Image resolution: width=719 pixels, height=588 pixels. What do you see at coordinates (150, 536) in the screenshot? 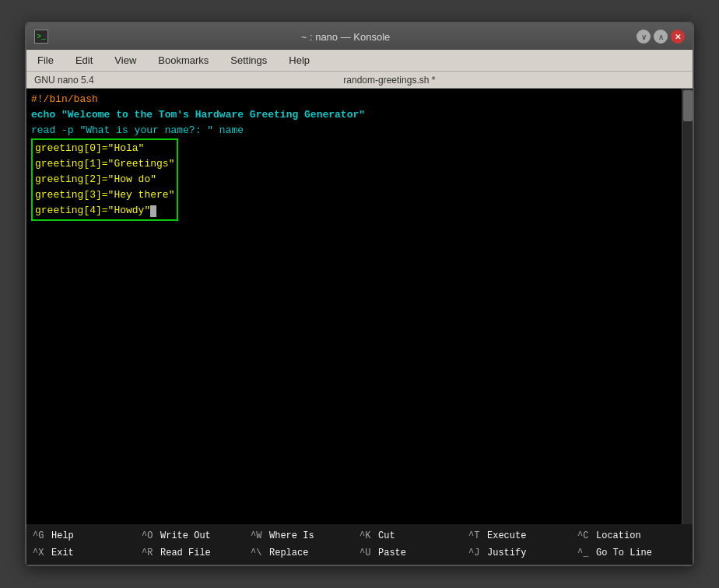
I see `shortcut-key-writeout: ^O` at bounding box center [150, 536].